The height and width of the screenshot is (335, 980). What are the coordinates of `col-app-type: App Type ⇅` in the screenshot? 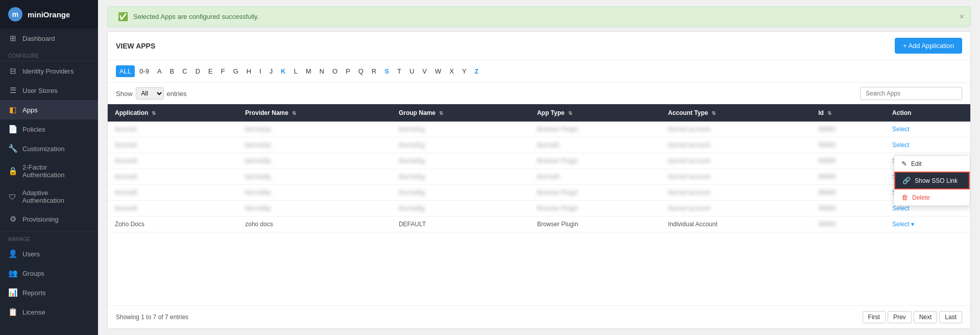 It's located at (595, 113).